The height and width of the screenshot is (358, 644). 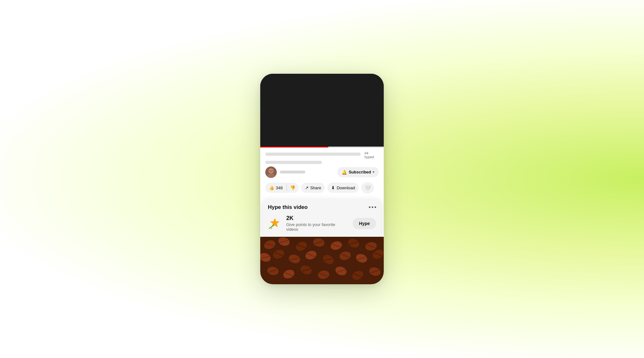 What do you see at coordinates (322, 218) in the screenshot?
I see `hype-popup: Hype this video` at bounding box center [322, 218].